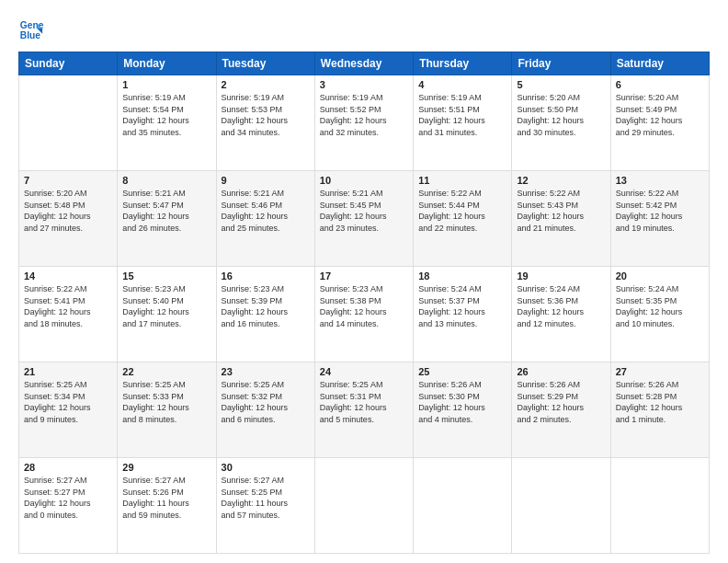  Describe the element at coordinates (561, 276) in the screenshot. I see `day-number: 19` at that location.